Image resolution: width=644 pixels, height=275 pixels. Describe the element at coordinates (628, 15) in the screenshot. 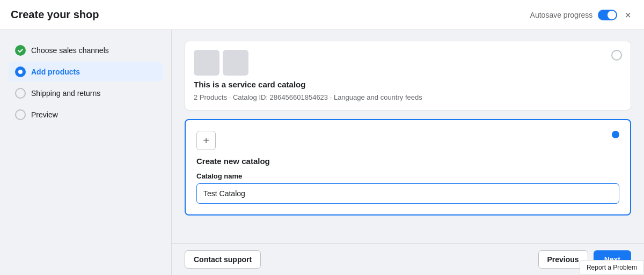

I see `close-button: ×` at that location.